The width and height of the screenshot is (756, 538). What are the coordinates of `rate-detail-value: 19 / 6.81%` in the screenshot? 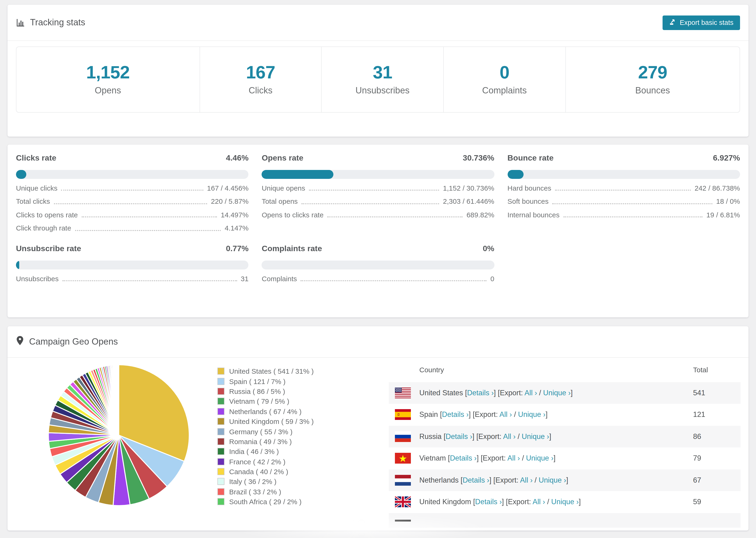 It's located at (723, 215).